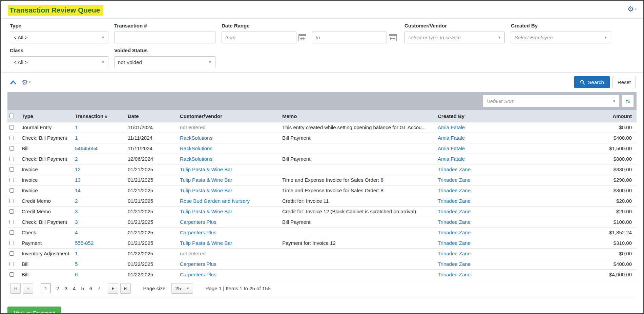 Image resolution: width=644 pixels, height=314 pixels. I want to click on page-number-7: 7, so click(99, 288).